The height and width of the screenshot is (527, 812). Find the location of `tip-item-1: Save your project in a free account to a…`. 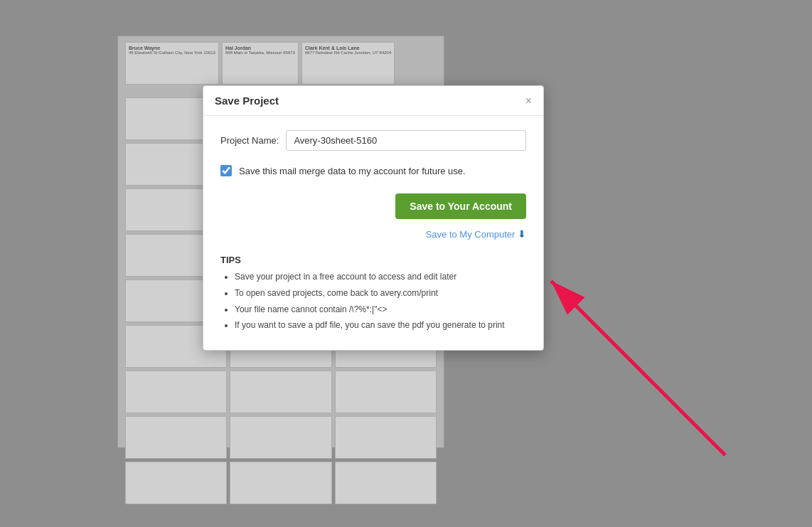

tip-item-1: Save your project in a free account to a… is located at coordinates (380, 277).